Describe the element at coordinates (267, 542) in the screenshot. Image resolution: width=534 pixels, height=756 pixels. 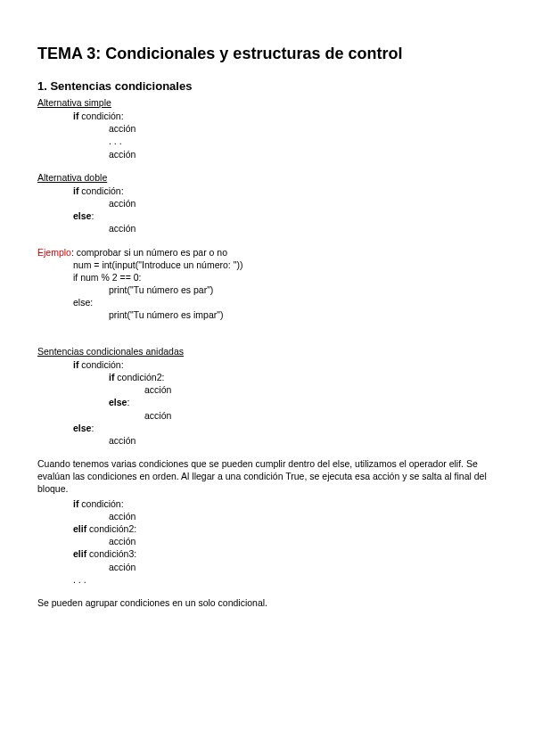
I see `code-block-elif: if condición: acción elif condición2: ac…` at that location.